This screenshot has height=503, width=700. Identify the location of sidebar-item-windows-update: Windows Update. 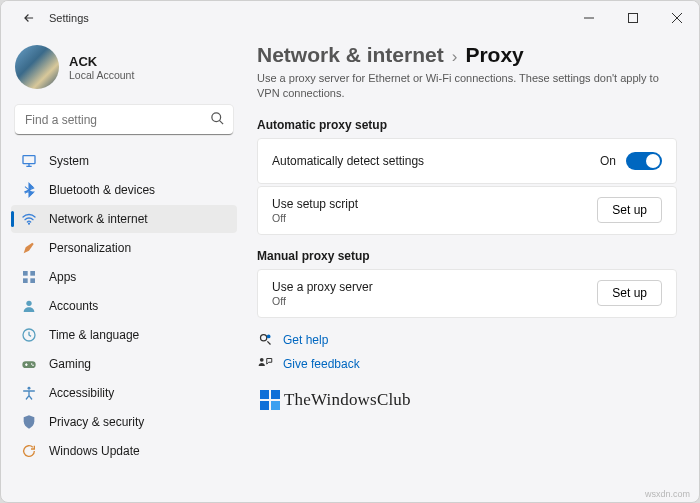
(124, 451).